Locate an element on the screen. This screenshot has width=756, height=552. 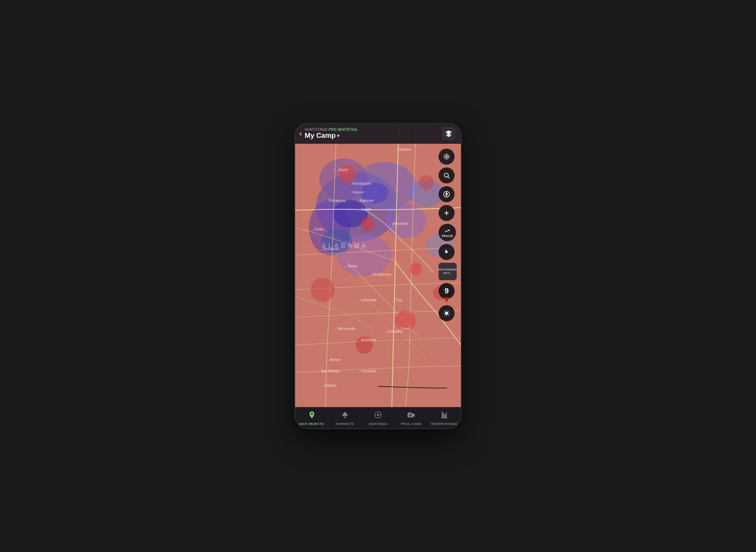
harvests-icon is located at coordinates (345, 416).